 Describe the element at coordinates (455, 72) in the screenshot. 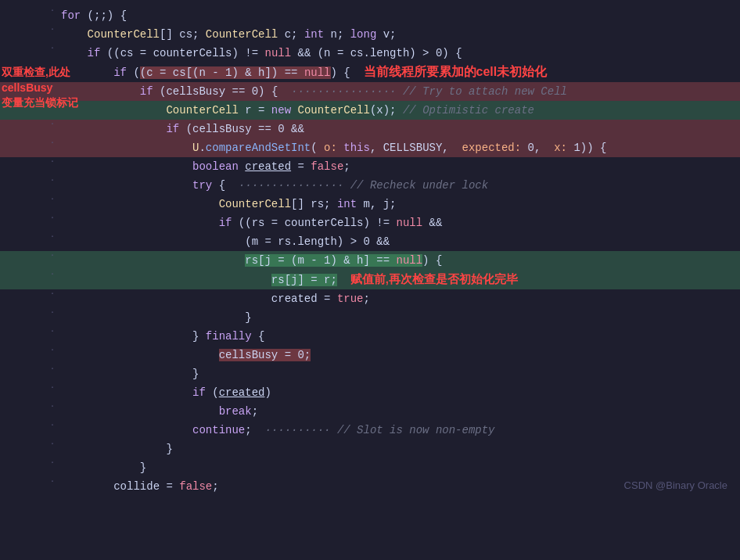

I see `annotation-uninit: 当前线程所要累加的cell未初始化` at that location.